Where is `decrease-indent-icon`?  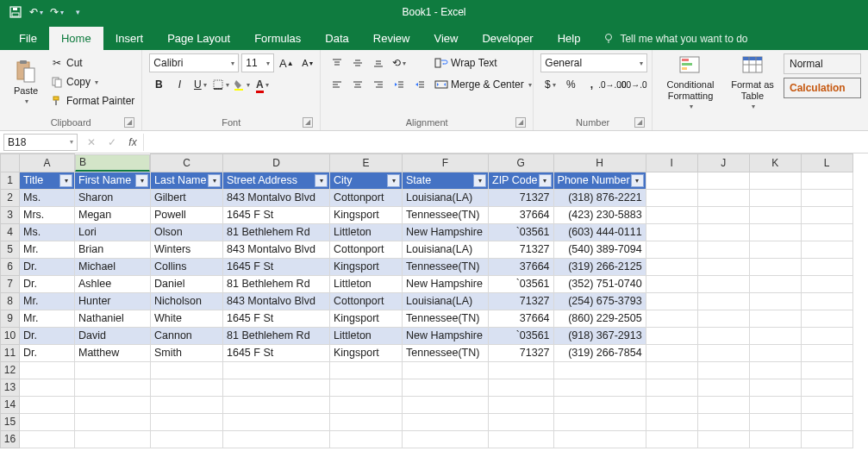
decrease-indent-icon is located at coordinates (399, 85).